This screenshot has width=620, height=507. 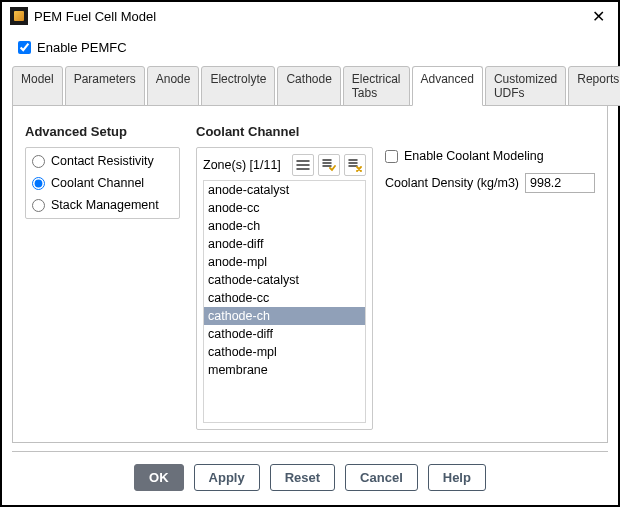 What do you see at coordinates (102, 132) in the screenshot?
I see `advanced-setup-title: Advanced Setup` at bounding box center [102, 132].